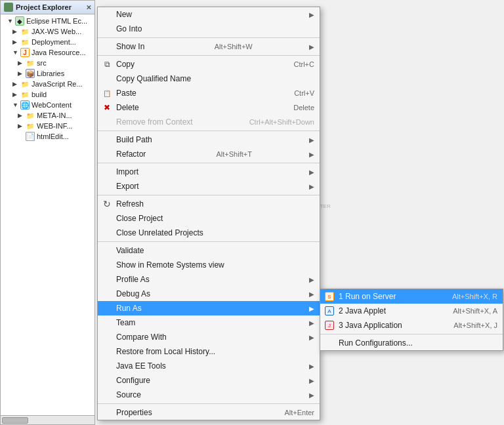 The height and width of the screenshot is (425, 504). What do you see at coordinates (51, 105) in the screenshot?
I see `tree-item-label: WebContent` at bounding box center [51, 105].